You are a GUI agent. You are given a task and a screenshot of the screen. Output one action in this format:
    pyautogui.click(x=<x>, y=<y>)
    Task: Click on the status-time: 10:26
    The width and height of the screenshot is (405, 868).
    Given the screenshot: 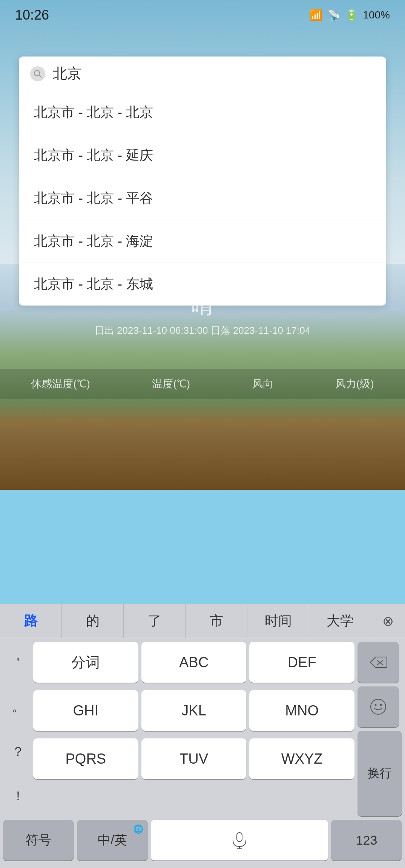 What is the action you would take?
    pyautogui.click(x=32, y=15)
    